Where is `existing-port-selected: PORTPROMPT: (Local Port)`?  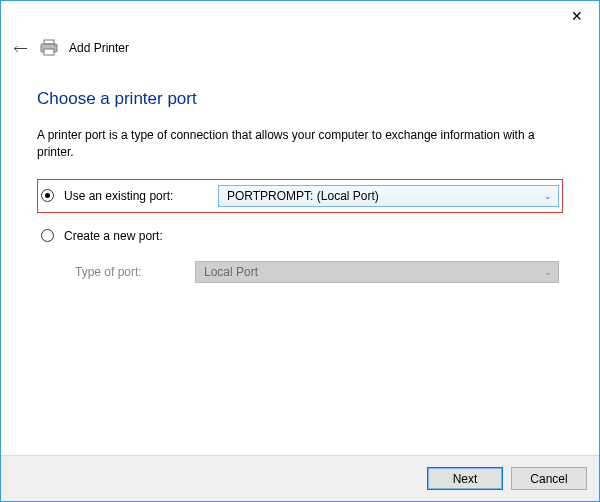
existing-port-selected: PORTPROMPT: (Local Port) is located at coordinates (303, 196).